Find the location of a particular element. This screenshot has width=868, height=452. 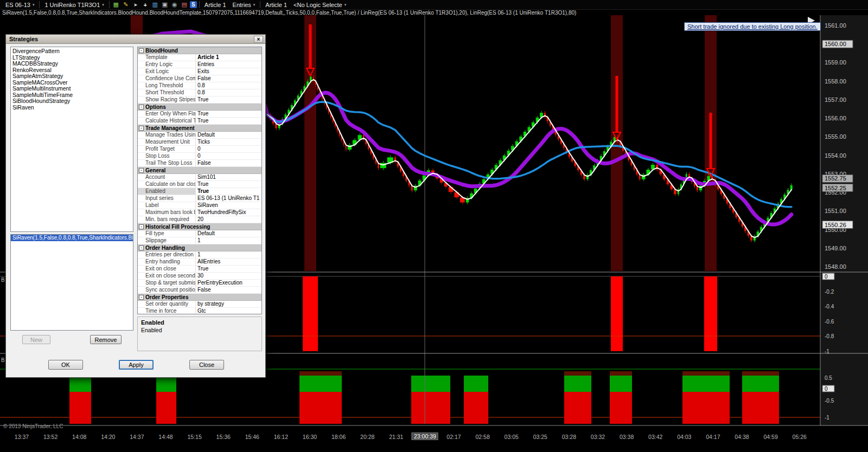

price-axis is located at coordinates (844, 221).